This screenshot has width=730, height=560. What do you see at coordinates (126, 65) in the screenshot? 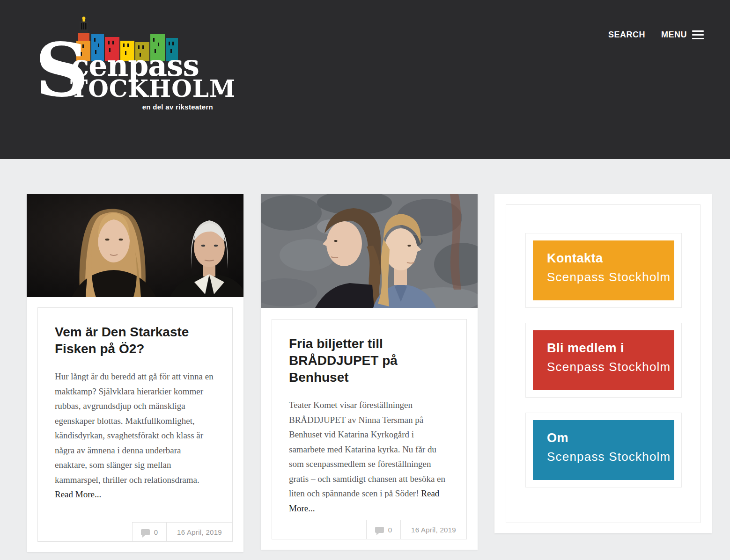
I see `site-logo: S cenpass TOCKHOLM en del av riksteatern` at bounding box center [126, 65].